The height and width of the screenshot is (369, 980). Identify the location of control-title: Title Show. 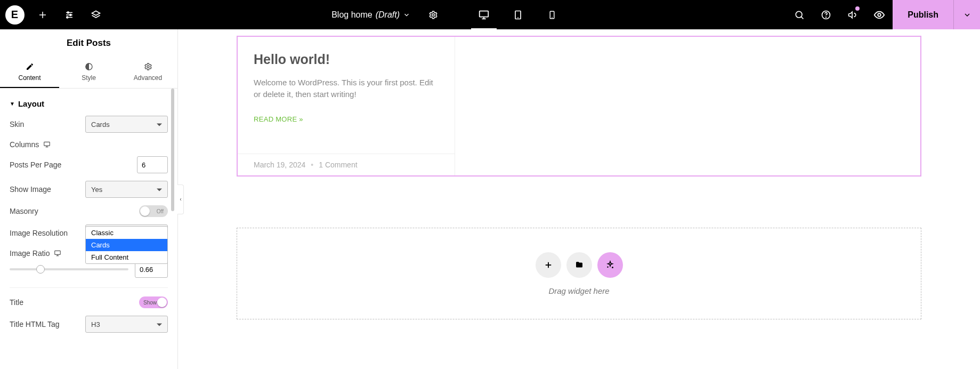
(88, 302).